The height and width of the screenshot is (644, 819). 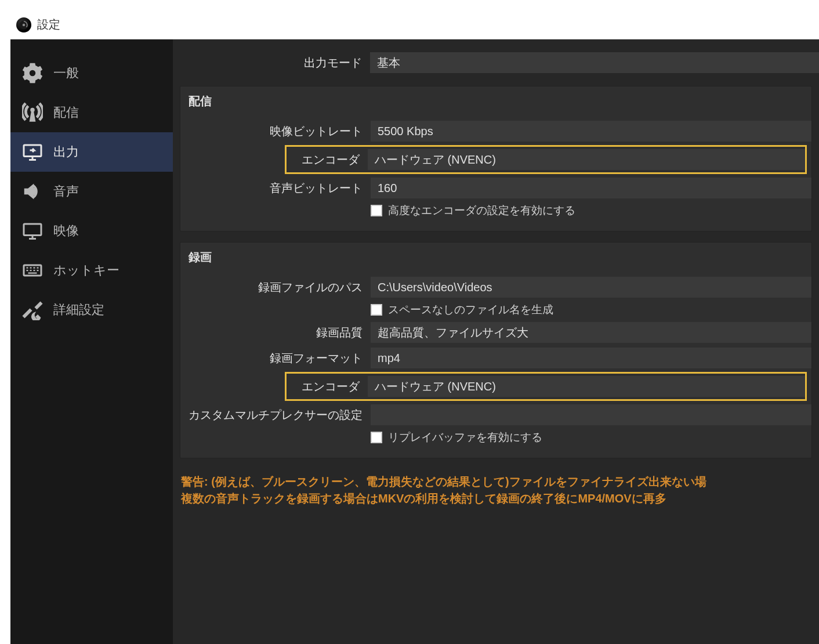 I want to click on tools-icon, so click(x=32, y=310).